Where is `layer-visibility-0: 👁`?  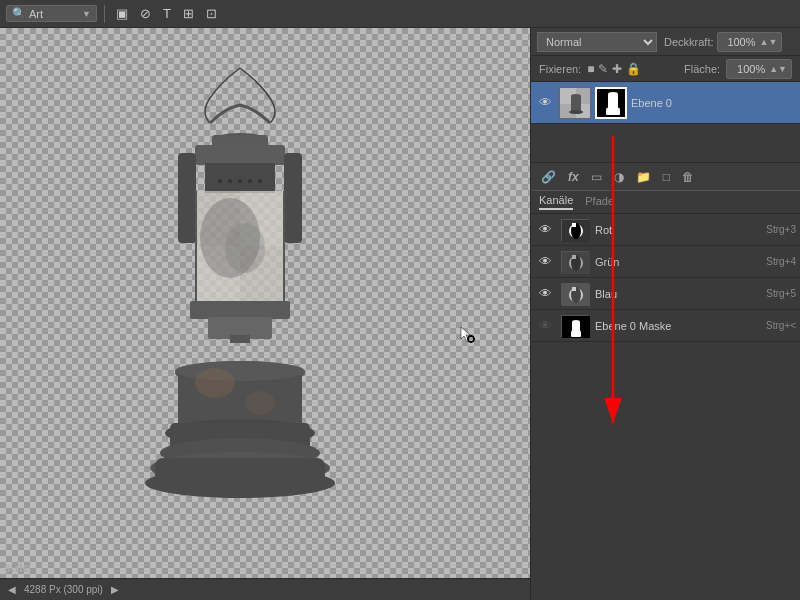
layer-visibility-0: 👁 is located at coordinates (545, 102).